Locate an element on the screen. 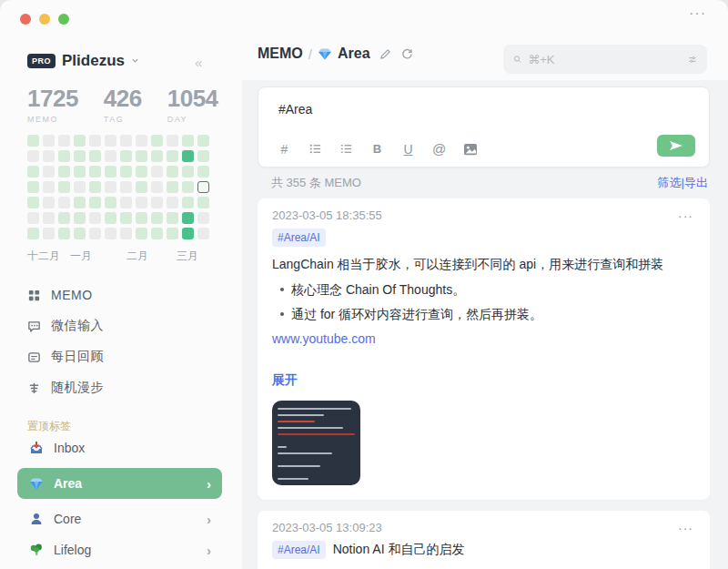 The height and width of the screenshot is (569, 728). sidebar-item-wechat-input: 微信输入 is located at coordinates (66, 326).